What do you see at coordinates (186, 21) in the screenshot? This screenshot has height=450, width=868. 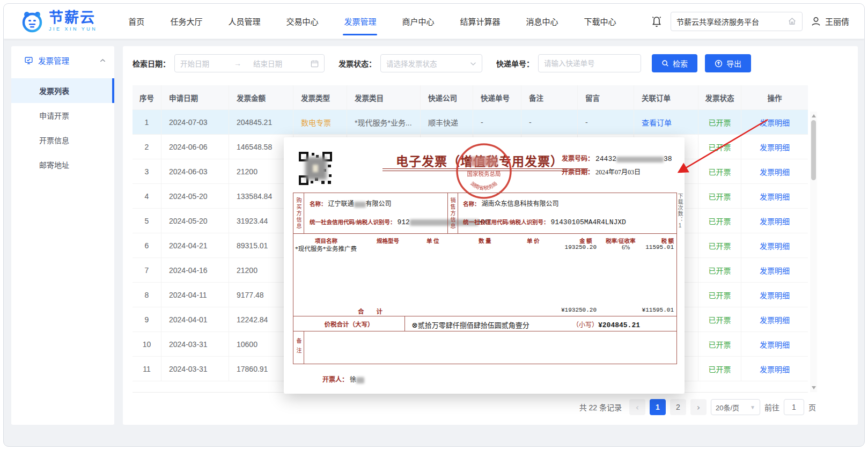 I see `nav-item: 任务大厅` at bounding box center [186, 21].